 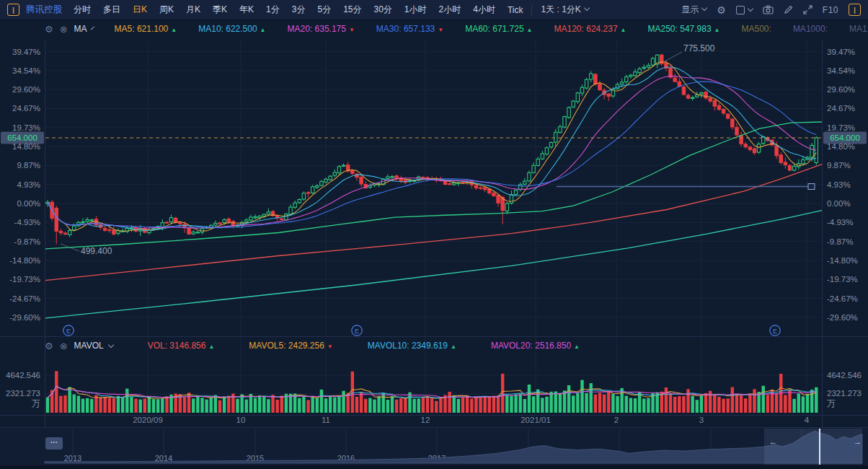 I want to click on indicator-name: MA, so click(x=81, y=29).